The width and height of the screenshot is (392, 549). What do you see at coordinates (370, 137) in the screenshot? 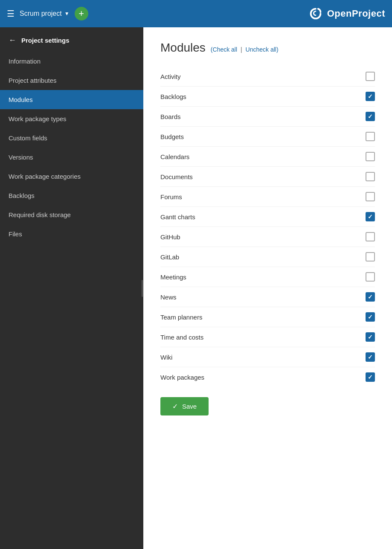
I see `module-checkbox-budgets: ✓` at bounding box center [370, 137].